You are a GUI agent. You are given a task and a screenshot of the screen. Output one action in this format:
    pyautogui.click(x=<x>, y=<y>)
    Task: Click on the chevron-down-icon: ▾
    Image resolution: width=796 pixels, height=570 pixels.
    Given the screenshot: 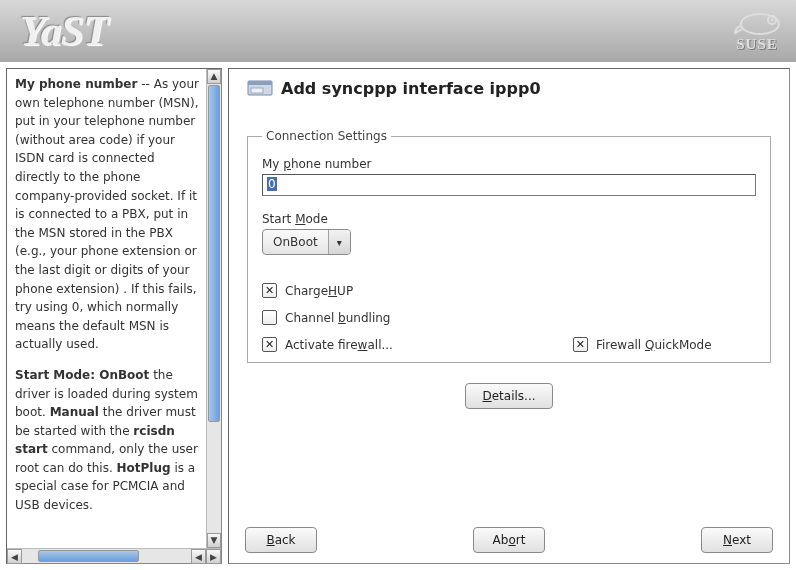 What is the action you would take?
    pyautogui.click(x=339, y=242)
    